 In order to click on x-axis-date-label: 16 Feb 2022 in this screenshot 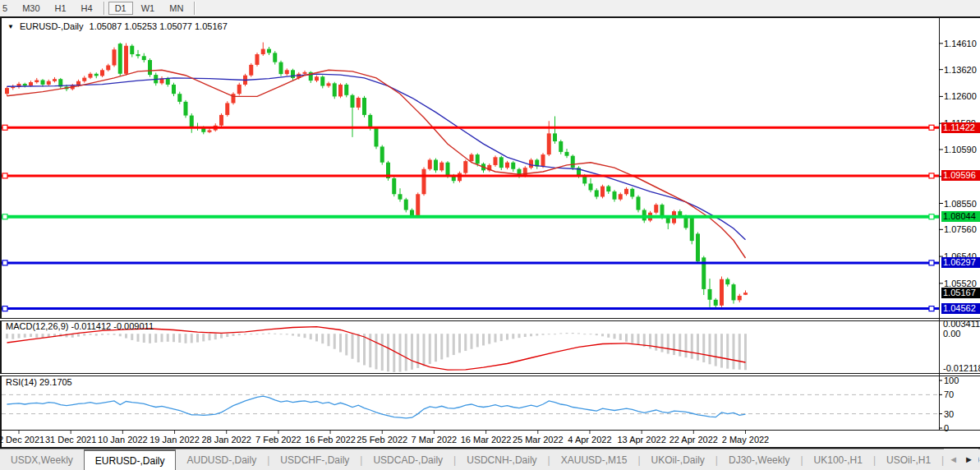, I will do `click(330, 440)`.